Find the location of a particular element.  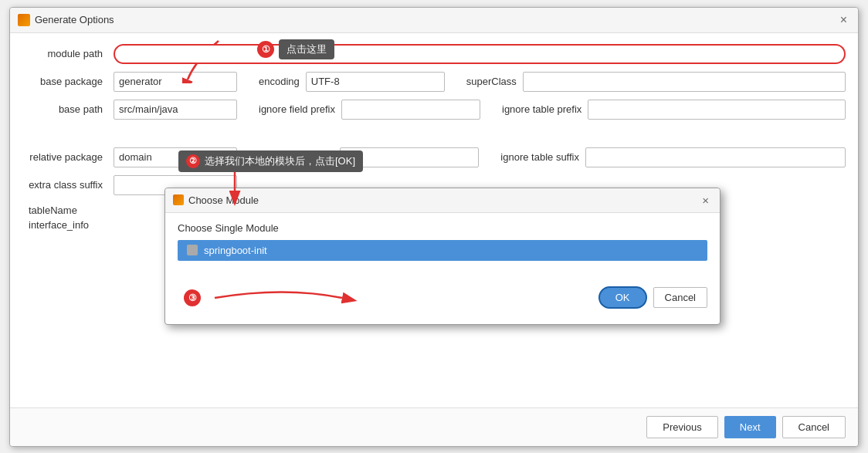

dialog-footer: ③ OK Cancel is located at coordinates (442, 299).